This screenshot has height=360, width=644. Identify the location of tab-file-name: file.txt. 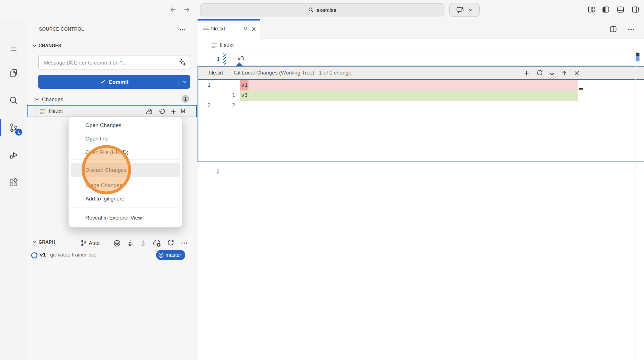
(218, 29).